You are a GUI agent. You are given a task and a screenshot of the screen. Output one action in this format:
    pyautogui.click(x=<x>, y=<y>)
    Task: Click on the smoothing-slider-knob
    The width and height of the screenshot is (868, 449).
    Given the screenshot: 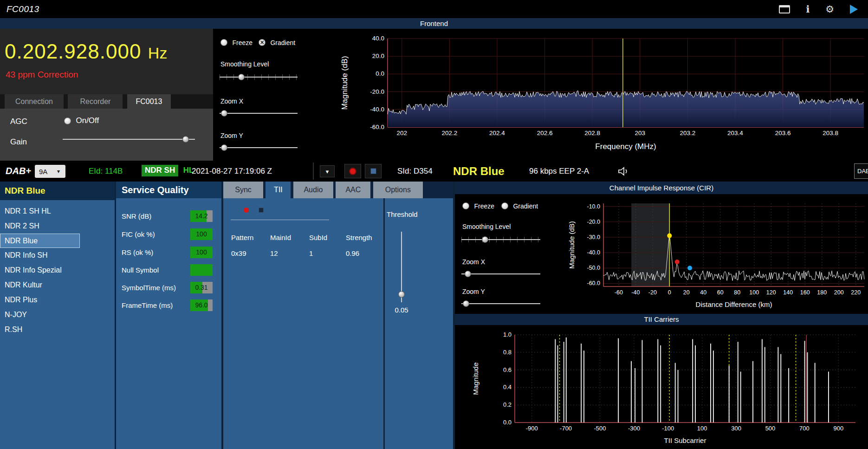 What is the action you would take?
    pyautogui.click(x=241, y=77)
    